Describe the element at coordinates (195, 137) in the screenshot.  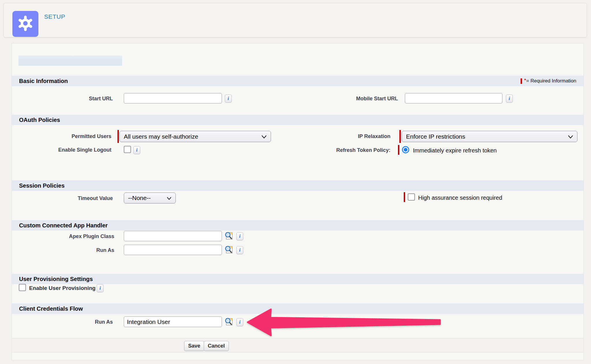
I see `permitted-users-select: All users may self-authorize` at that location.